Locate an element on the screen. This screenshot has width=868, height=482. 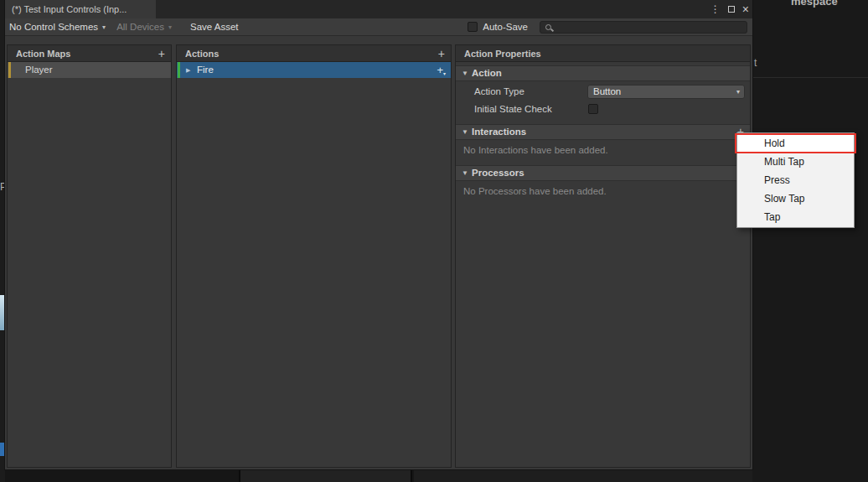
action-map-label: Player is located at coordinates (39, 70).